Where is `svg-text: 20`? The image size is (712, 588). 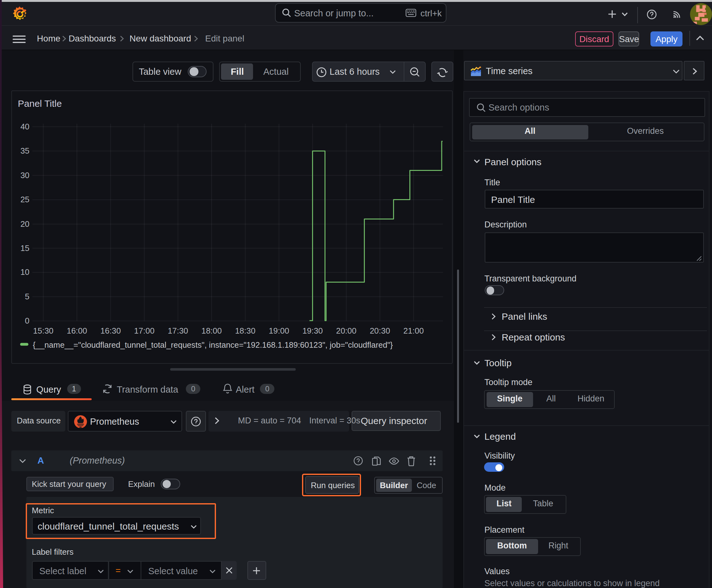 svg-text: 20 is located at coordinates (25, 224).